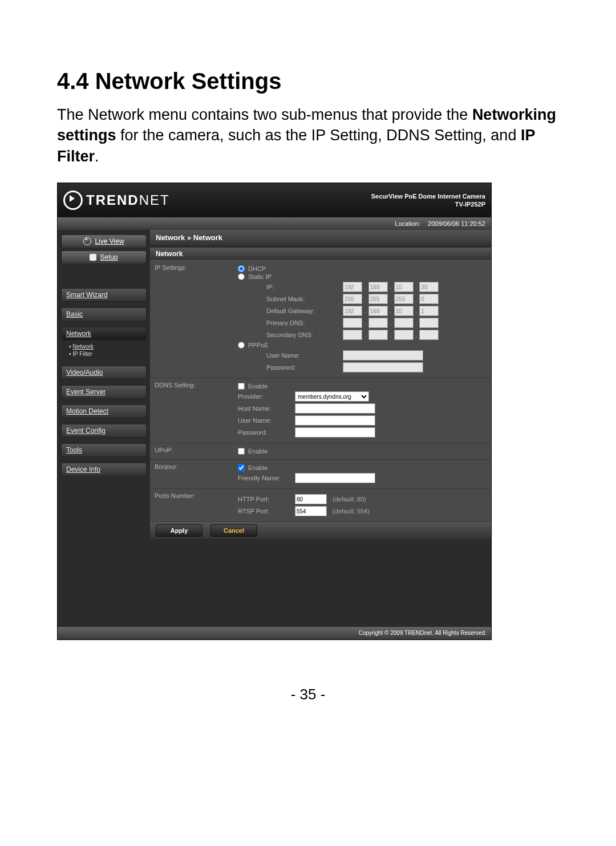 Image resolution: width=616 pixels, height=846 pixels. What do you see at coordinates (104, 450) in the screenshot?
I see `sidebar-item-tools: Tools` at bounding box center [104, 450].